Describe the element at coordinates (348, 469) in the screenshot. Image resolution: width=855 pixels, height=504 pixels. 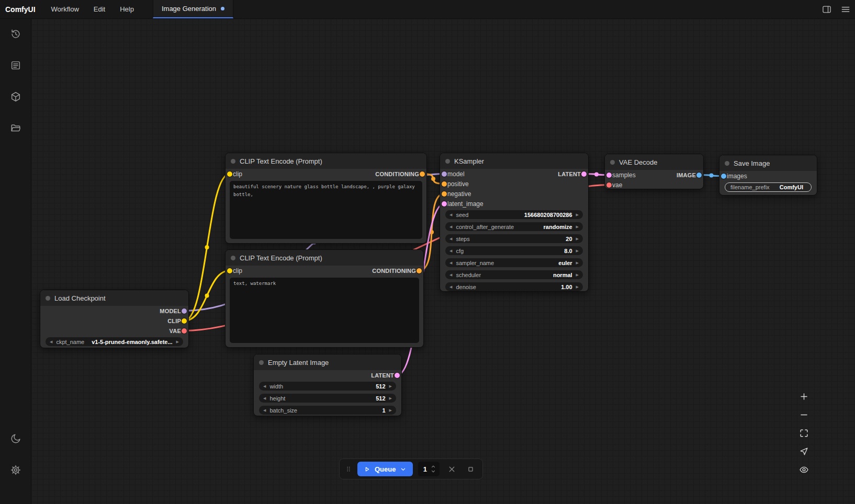
I see `drag-handle-icon` at that location.